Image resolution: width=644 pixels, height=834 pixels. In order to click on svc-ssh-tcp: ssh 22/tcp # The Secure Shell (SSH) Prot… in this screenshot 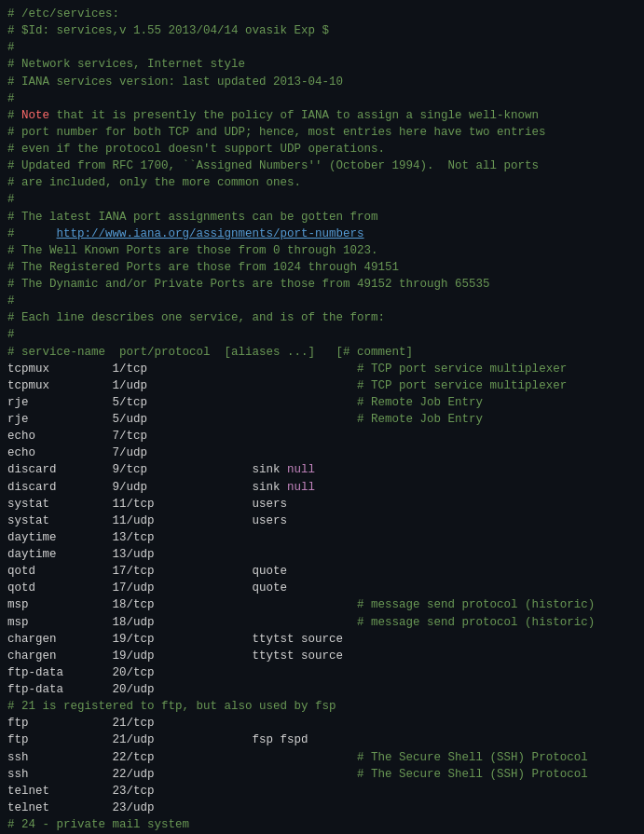, I will do `click(322, 758)`.